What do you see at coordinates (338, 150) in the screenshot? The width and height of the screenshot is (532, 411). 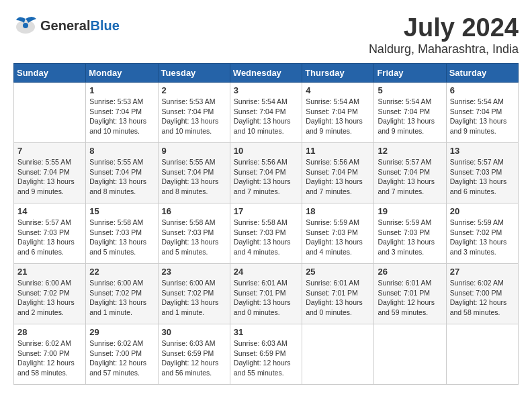 I see `day-number: 11` at bounding box center [338, 150].